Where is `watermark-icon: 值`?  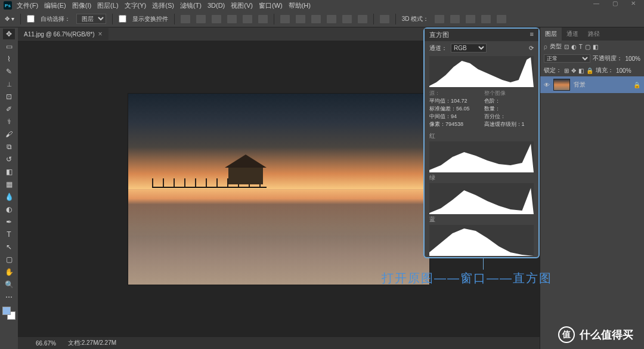 watermark-icon: 值 is located at coordinates (566, 335).